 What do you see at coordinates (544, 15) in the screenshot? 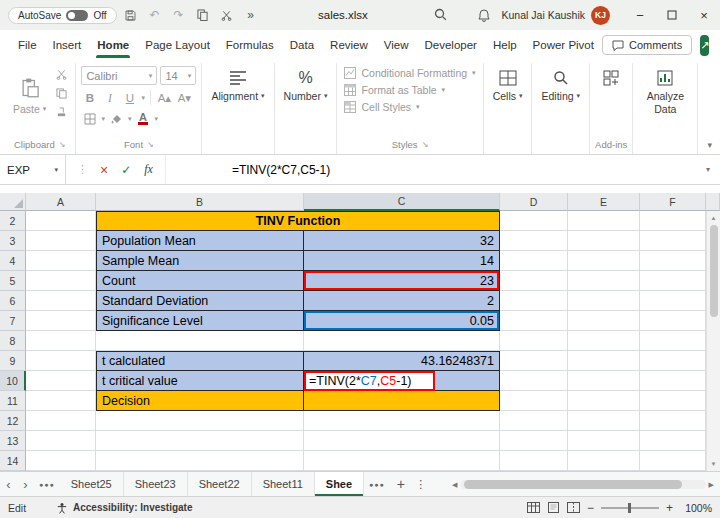
I see `user-name: Kunal Jai Kaushik` at bounding box center [544, 15].